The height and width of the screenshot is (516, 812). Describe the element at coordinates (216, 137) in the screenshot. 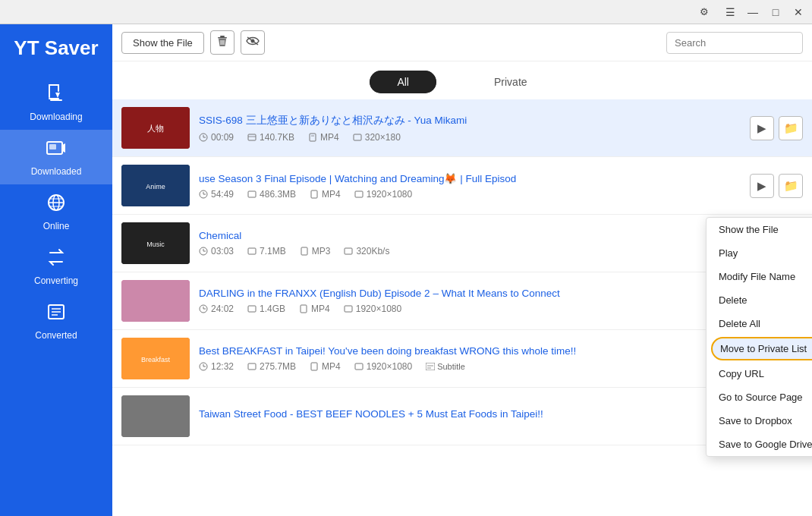

I see `duration-1: 00:09` at that location.